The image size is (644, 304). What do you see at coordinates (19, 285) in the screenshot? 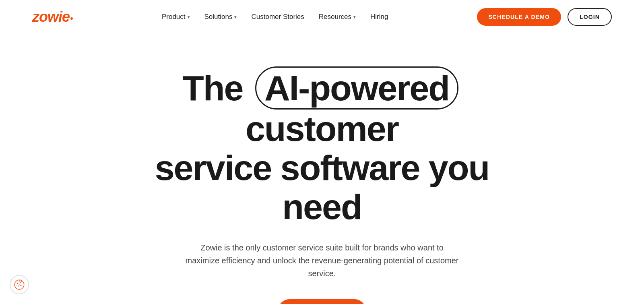
I see `cookie-icon` at bounding box center [19, 285].